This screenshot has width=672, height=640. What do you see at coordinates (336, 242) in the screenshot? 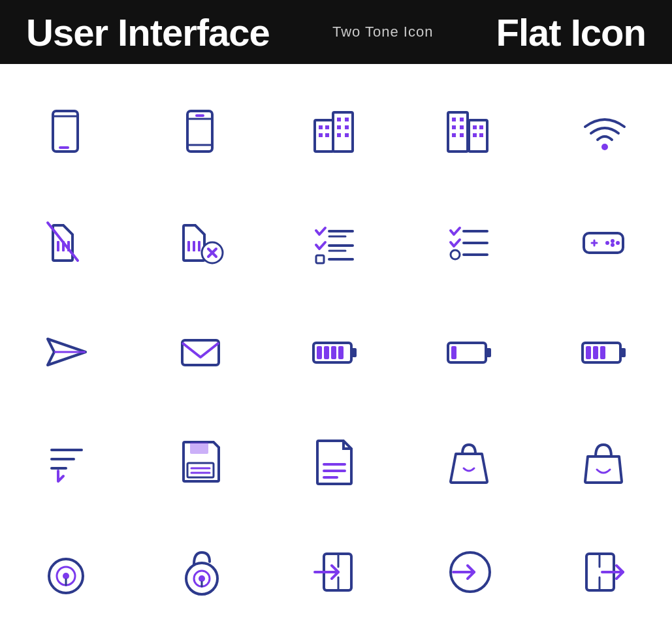
I see `icon-checklist-detail` at bounding box center [336, 242].